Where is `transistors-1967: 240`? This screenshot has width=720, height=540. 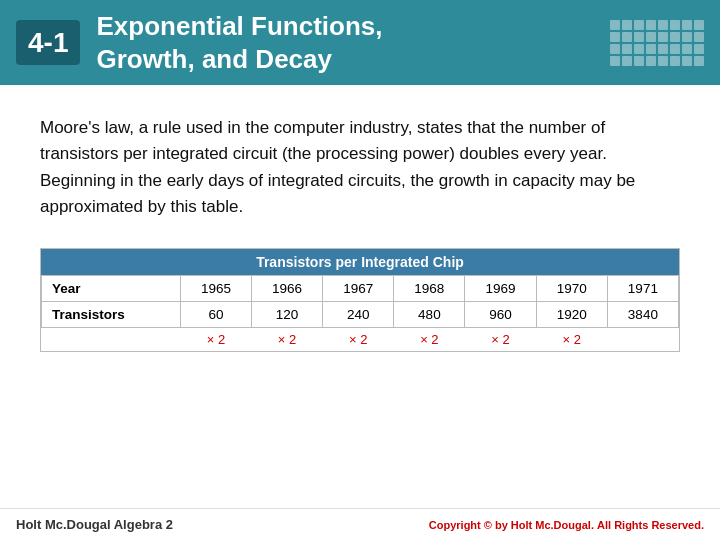
transistors-1967: 240 is located at coordinates (358, 315).